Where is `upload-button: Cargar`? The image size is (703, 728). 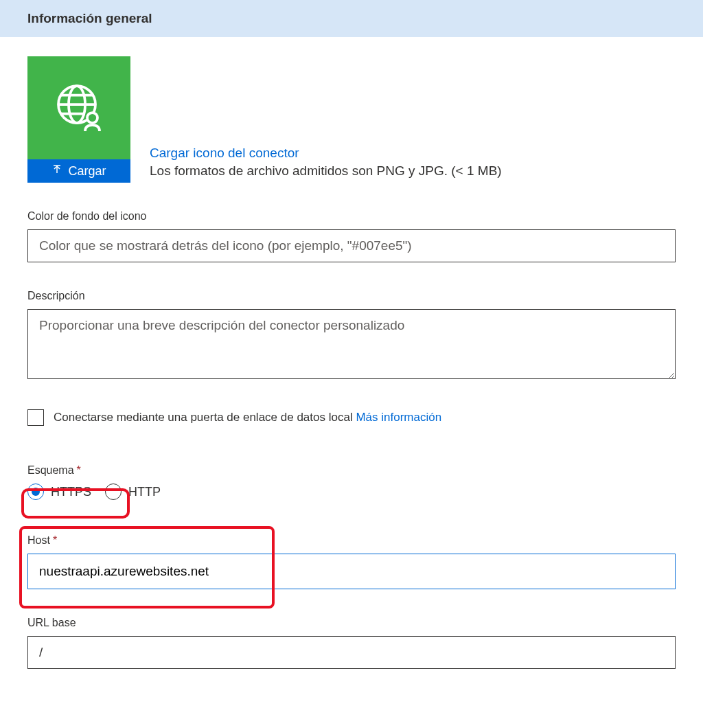 upload-button: Cargar is located at coordinates (79, 171).